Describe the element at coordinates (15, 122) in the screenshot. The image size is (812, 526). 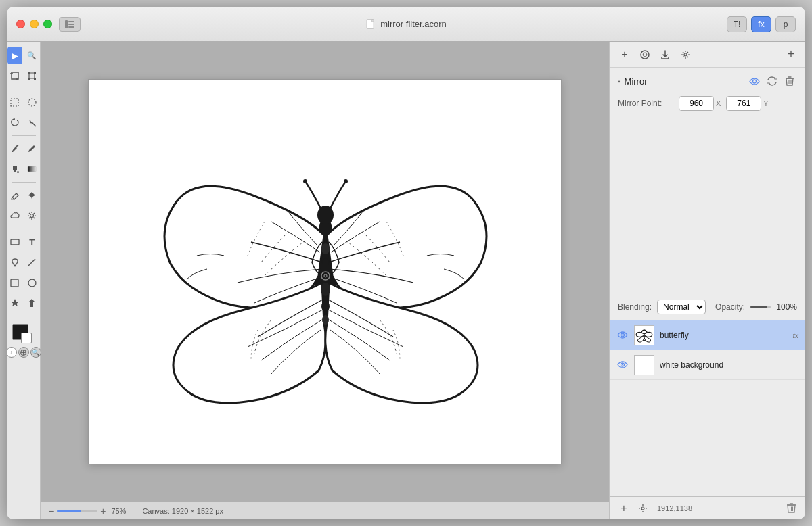
I see `lasso-tool` at that location.